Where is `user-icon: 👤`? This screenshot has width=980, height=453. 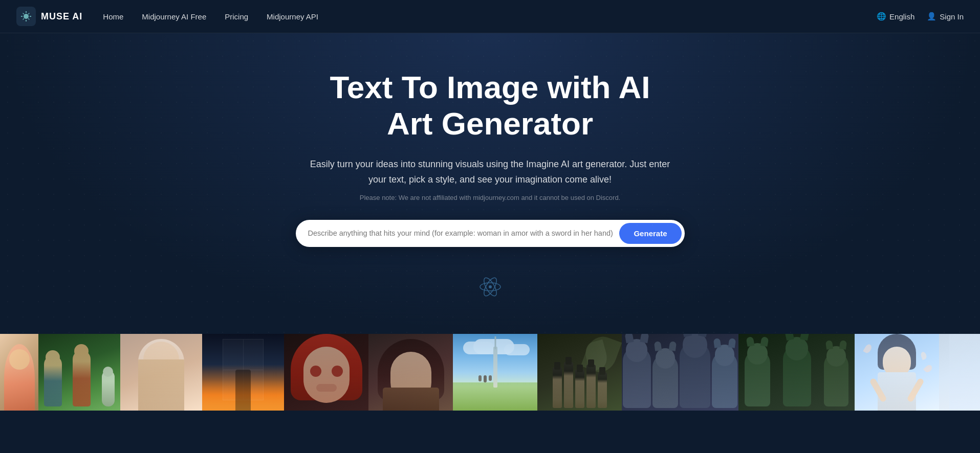
user-icon: 👤 is located at coordinates (931, 16).